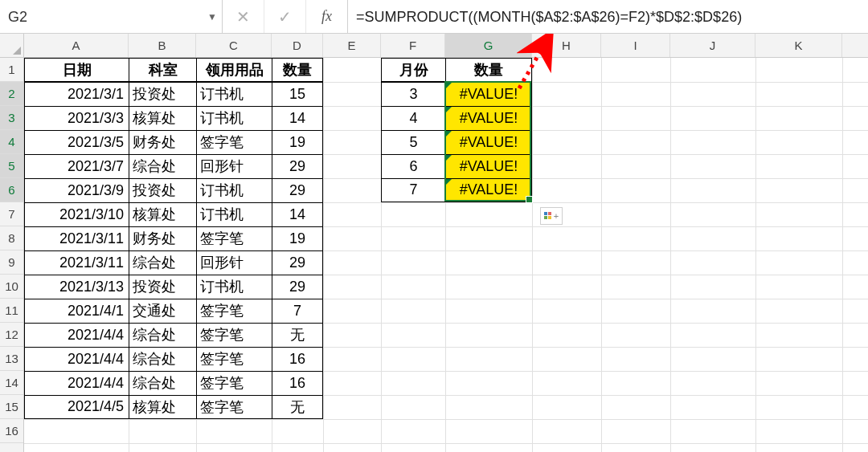 The width and height of the screenshot is (868, 452). What do you see at coordinates (297, 70) in the screenshot?
I see `cell-D1: 数量` at bounding box center [297, 70].